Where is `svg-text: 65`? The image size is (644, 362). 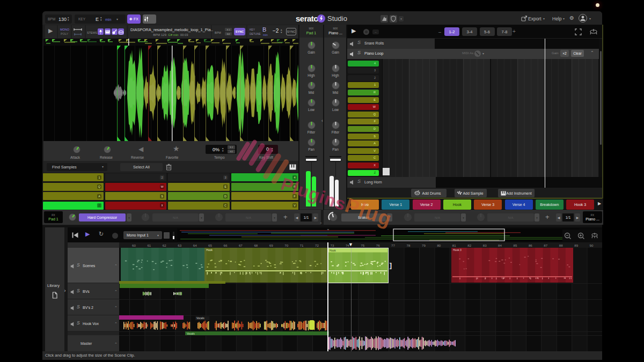
svg-text: 65 is located at coordinates (210, 246).